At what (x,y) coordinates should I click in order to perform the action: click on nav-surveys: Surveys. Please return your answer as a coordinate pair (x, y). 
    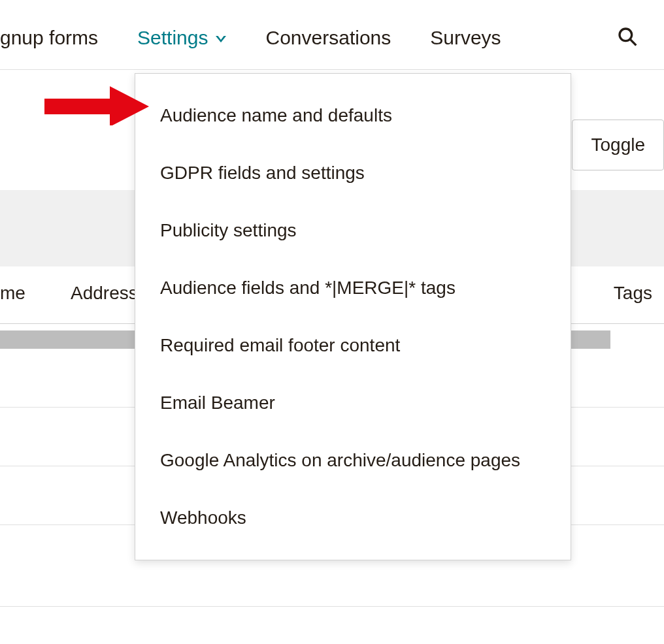
    Looking at the image, I should click on (465, 38).